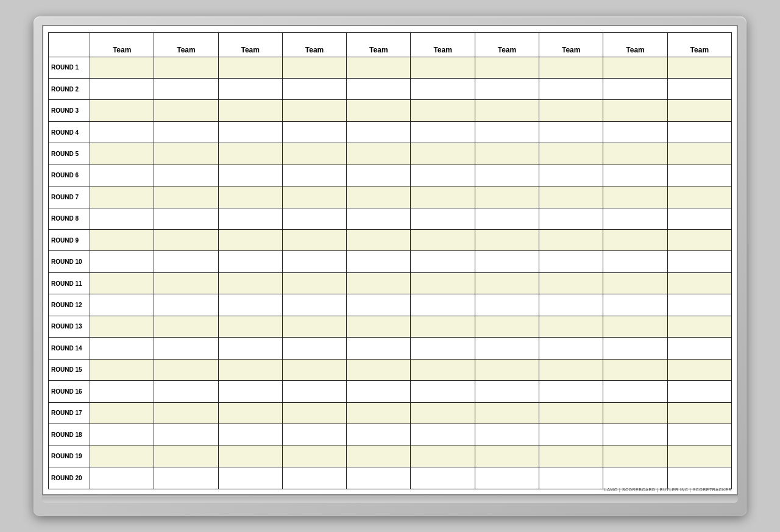  Describe the element at coordinates (507, 197) in the screenshot. I see `cell-r7-c7` at that location.